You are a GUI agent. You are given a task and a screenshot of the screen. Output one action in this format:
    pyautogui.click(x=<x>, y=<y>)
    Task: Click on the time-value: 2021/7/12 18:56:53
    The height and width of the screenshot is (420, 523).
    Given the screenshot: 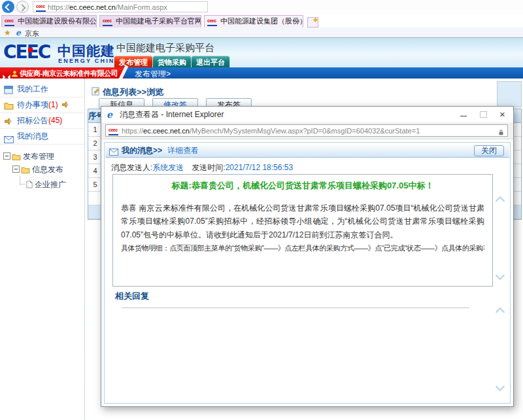 What is the action you would take?
    pyautogui.click(x=259, y=167)
    